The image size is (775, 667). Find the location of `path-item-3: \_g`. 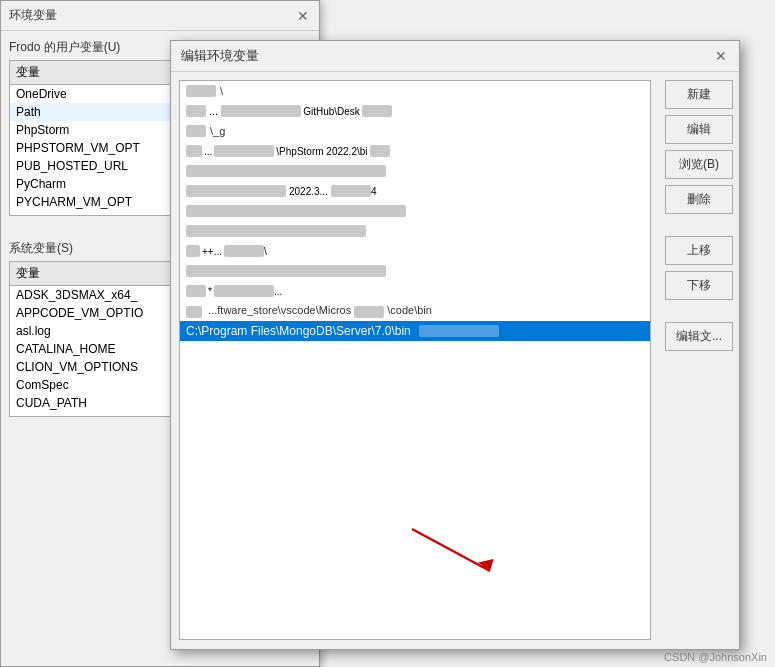

path-item-3: \_g is located at coordinates (415, 131).